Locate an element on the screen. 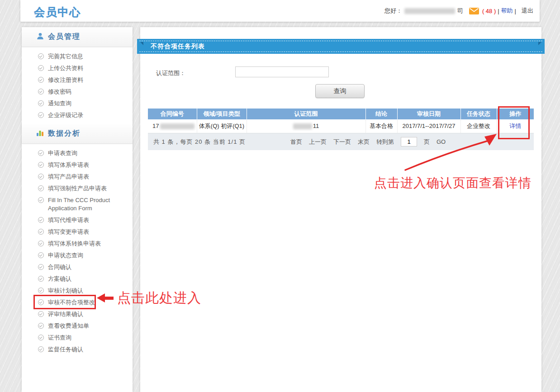 The image size is (560, 392). data-analysis-list: 申请表查询 填写体系申请表 填写产品申请表 填写强制性产品申请表 Fill In… is located at coordinates (77, 251).